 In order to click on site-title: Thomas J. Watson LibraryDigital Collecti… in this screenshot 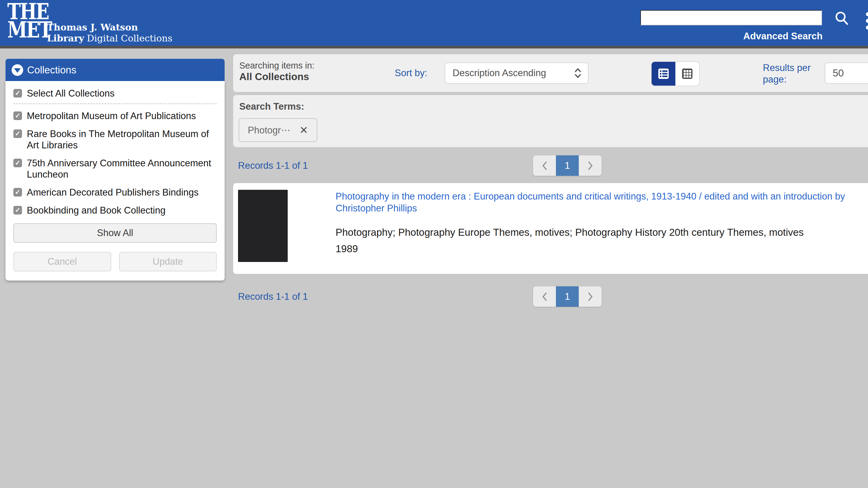, I will do `click(110, 33)`.